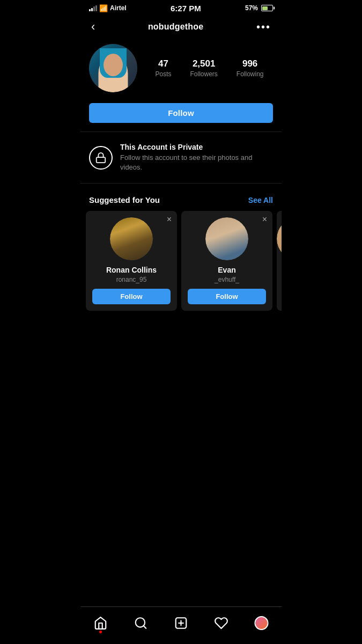  I want to click on nav-bar: ‹ nobudgethoe •••, so click(181, 27).